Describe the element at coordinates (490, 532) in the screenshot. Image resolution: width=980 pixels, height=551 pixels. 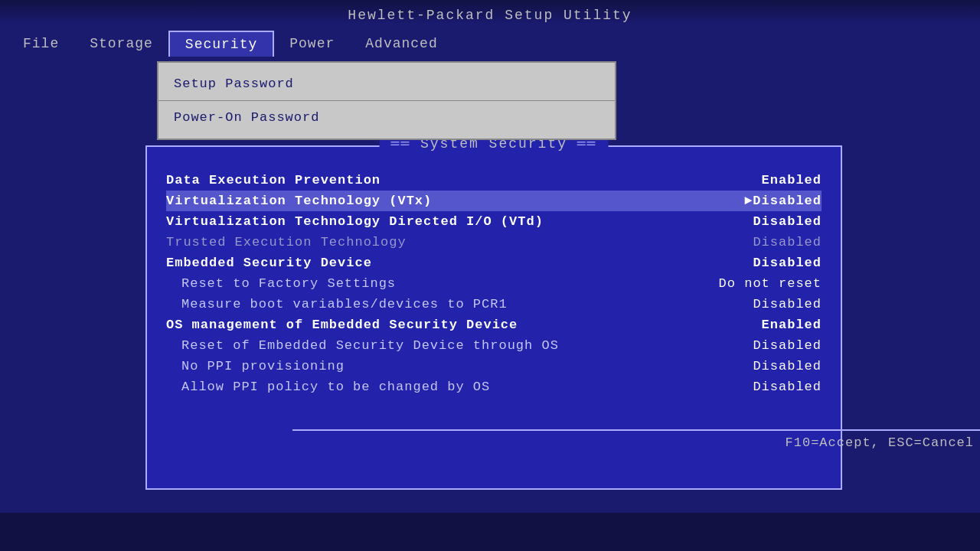
I see `status-area` at that location.